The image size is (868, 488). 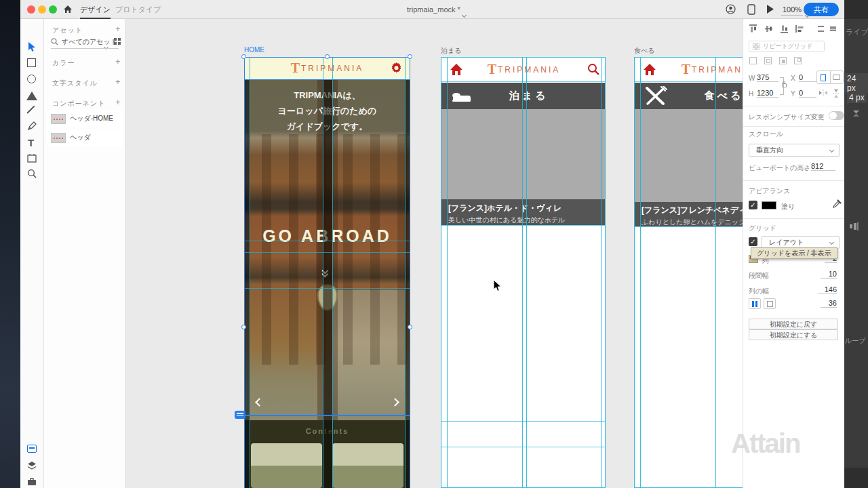 What do you see at coordinates (784, 85) in the screenshot?
I see `lock-icon` at bounding box center [784, 85].